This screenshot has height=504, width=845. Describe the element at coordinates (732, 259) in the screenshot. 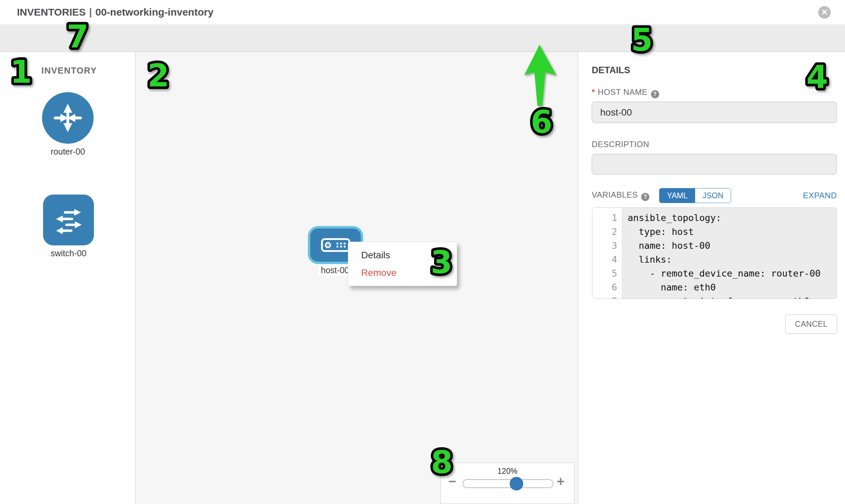

I see `code-line: links:` at that location.